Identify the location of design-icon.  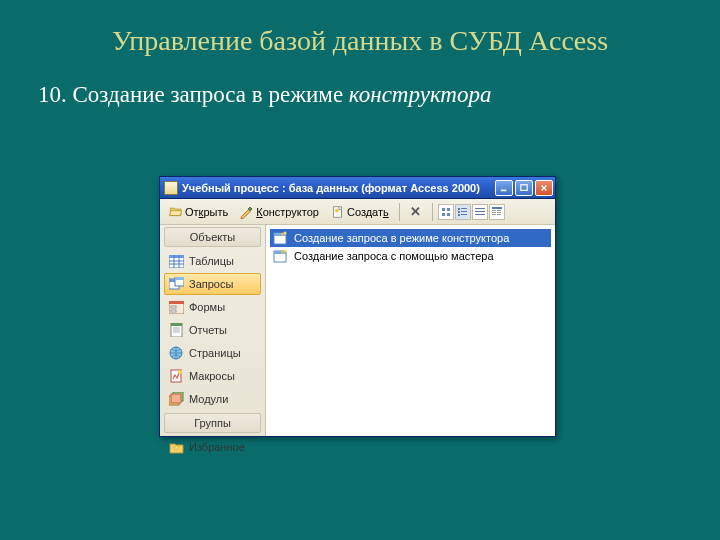
(247, 212).